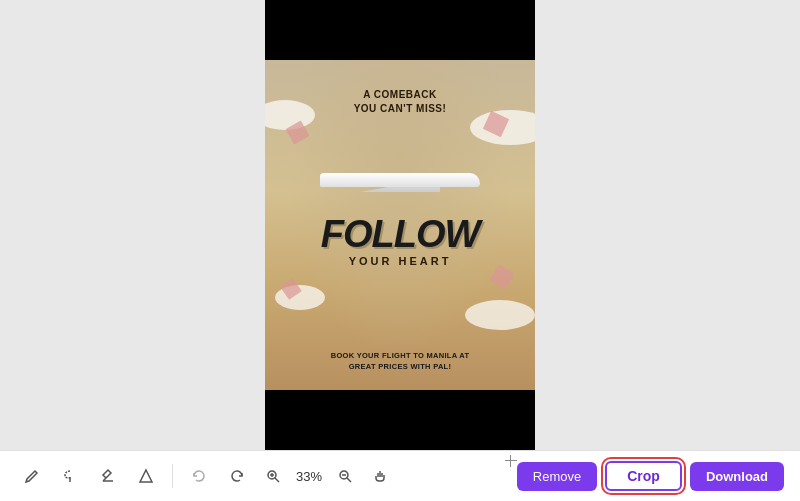  Describe the element at coordinates (737, 476) in the screenshot. I see `download-button: Download` at that location.